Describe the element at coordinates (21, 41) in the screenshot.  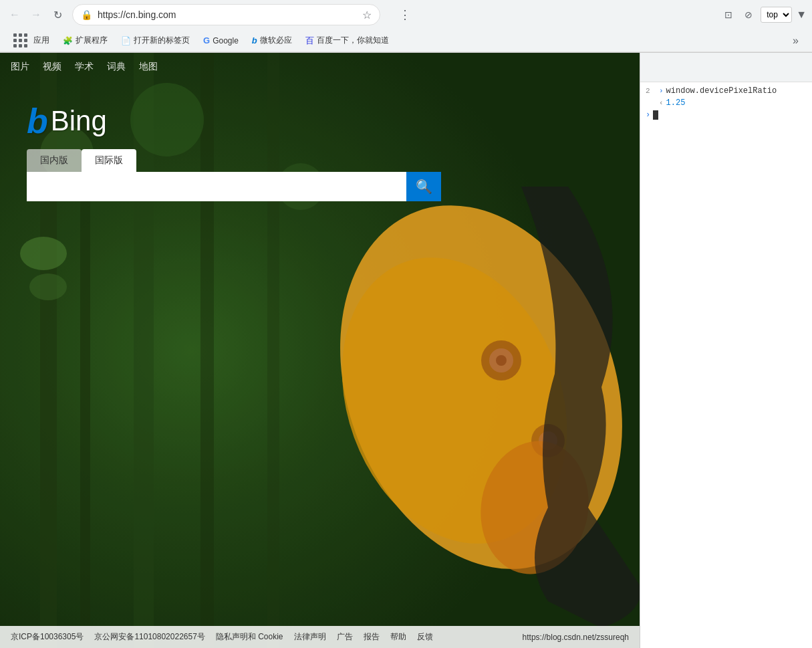
I see `apps-grid-icon` at that location.